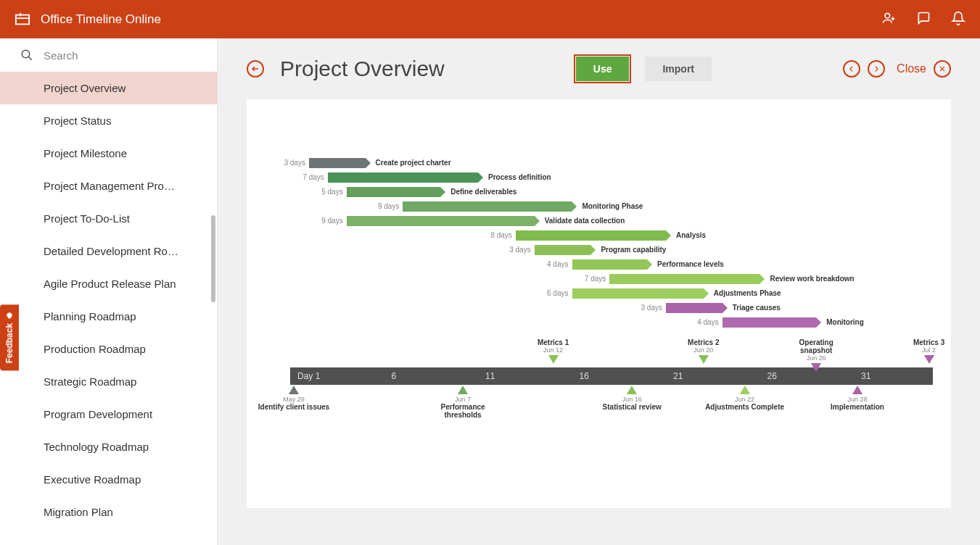  What do you see at coordinates (109, 251) in the screenshot?
I see `sidebar-item: Detailed Development Ro…` at bounding box center [109, 251].